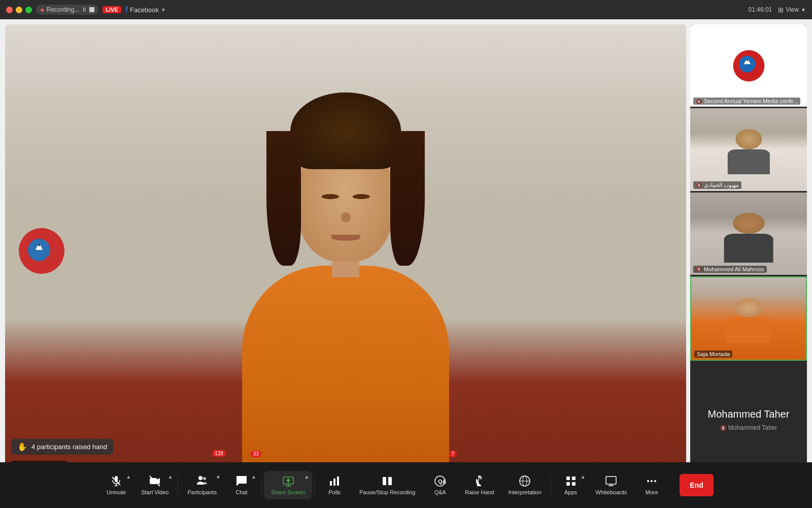 Image resolution: width=812 pixels, height=508 pixels. I want to click on left-eye, so click(330, 197).